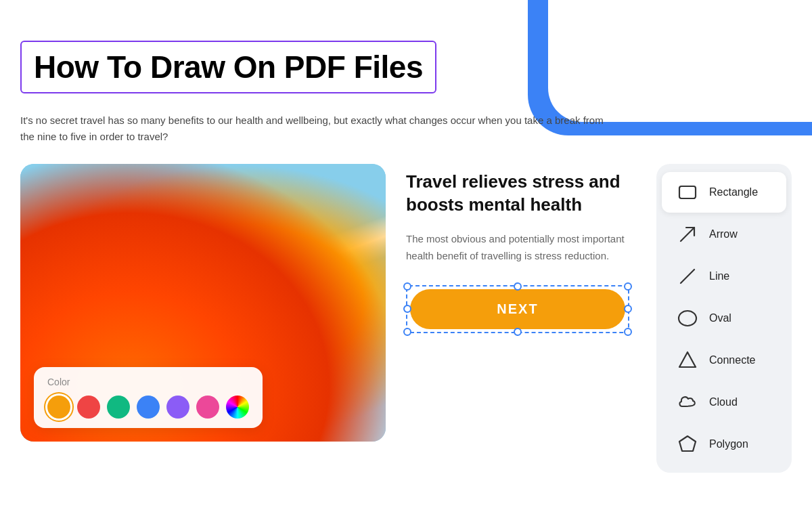 Image resolution: width=812 pixels, height=512 pixels. What do you see at coordinates (723, 234) in the screenshot?
I see `arrow-label: Arrow` at bounding box center [723, 234].